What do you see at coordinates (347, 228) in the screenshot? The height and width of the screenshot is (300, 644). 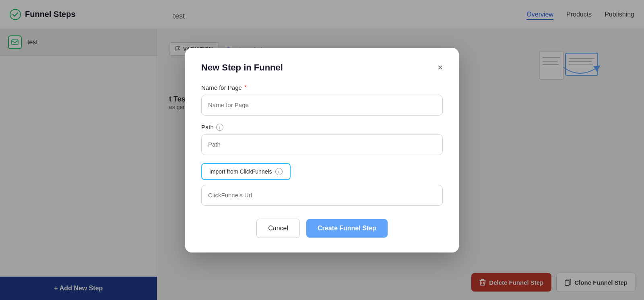 I see `create-funnel-step-button: Create Funnel Step` at bounding box center [347, 228].